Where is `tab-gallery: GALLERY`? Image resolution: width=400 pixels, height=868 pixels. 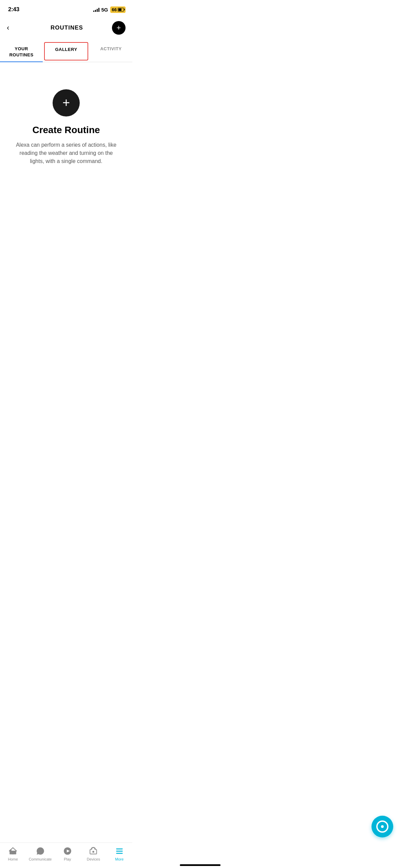 tab-gallery: GALLERY is located at coordinates (66, 51).